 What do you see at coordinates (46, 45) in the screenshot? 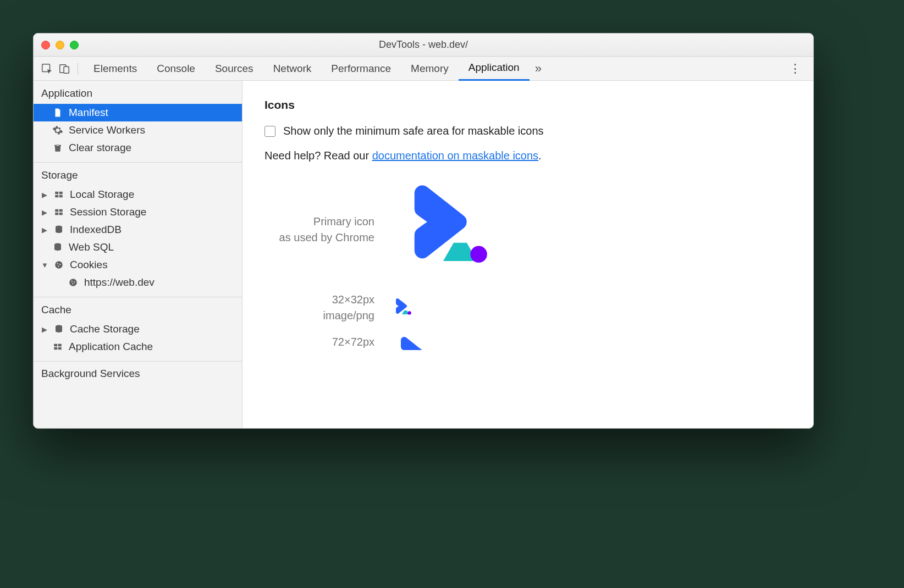
I see `close-window-button` at bounding box center [46, 45].